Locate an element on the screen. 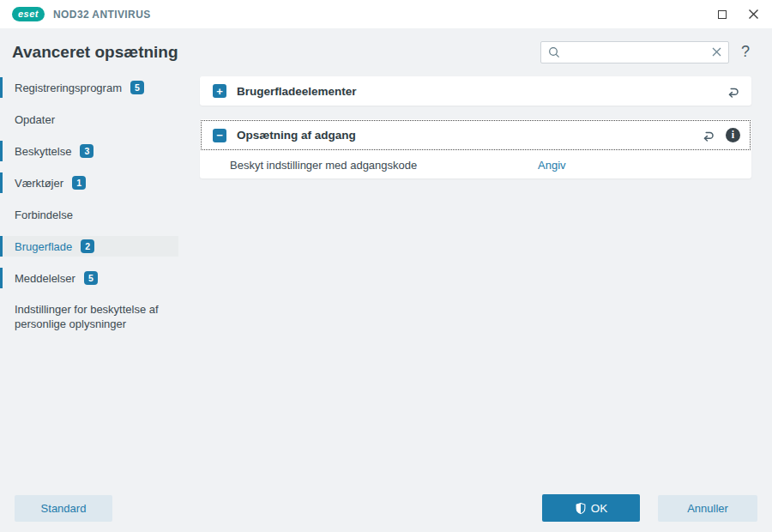  sidebar-item-label: Meddelelser is located at coordinates (45, 278).